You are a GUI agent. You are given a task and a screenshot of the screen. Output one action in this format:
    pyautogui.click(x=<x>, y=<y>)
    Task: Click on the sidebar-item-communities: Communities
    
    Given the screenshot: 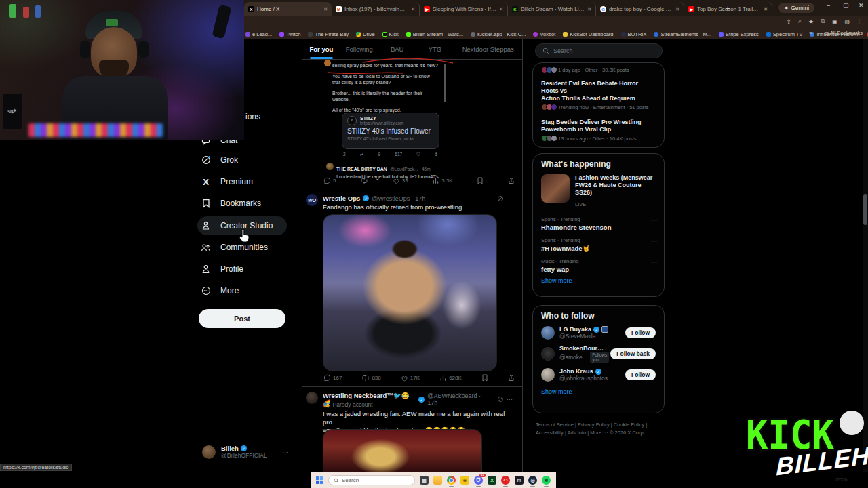 What is the action you would take?
    pyautogui.click(x=235, y=247)
    